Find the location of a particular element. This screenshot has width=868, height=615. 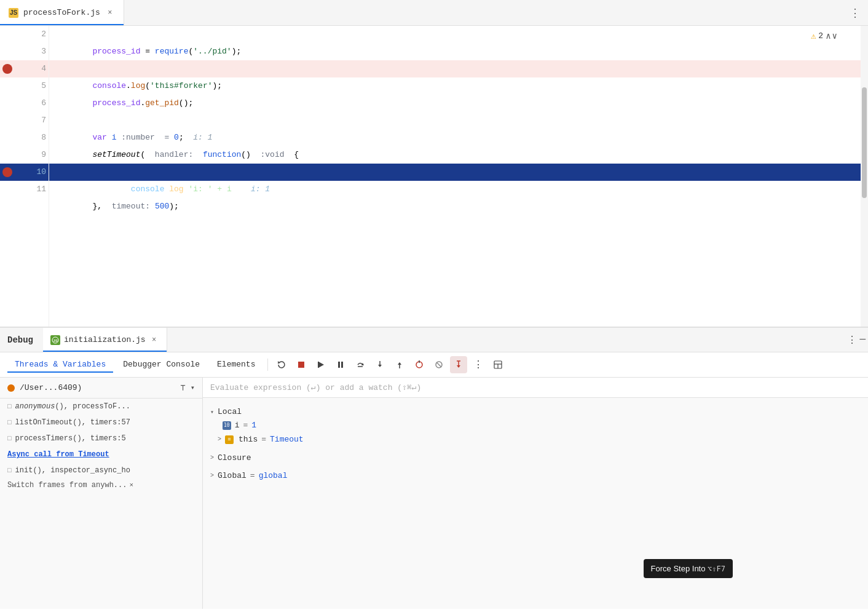

tab-elements: Elements is located at coordinates (236, 365).